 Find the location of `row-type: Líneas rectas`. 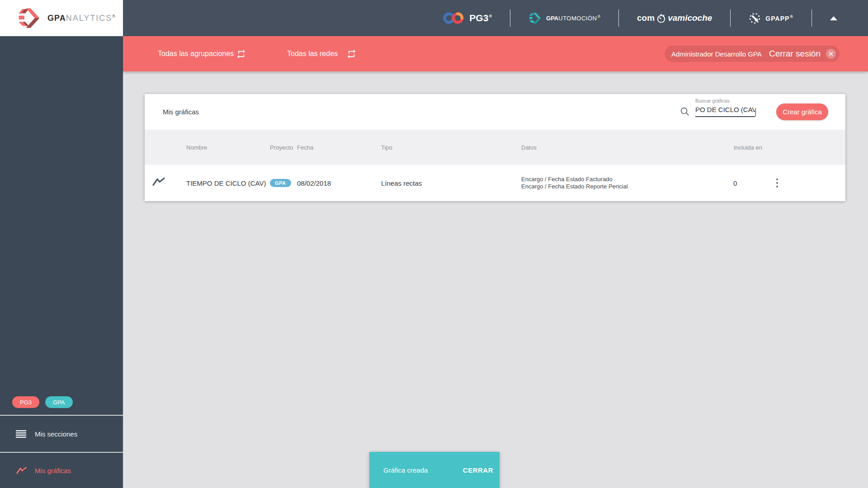

row-type: Líneas rectas is located at coordinates (401, 183).